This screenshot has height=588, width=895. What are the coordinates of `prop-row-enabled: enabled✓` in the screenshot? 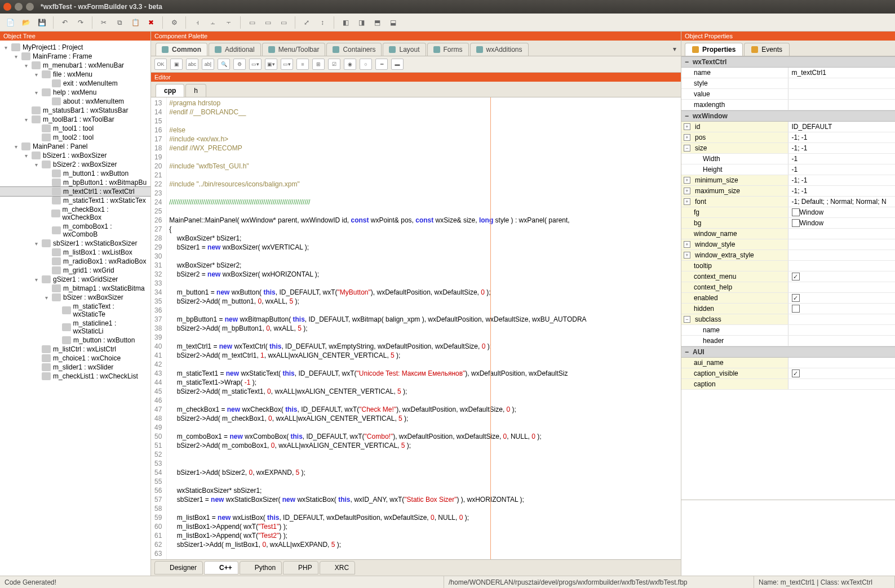 It's located at (788, 299).